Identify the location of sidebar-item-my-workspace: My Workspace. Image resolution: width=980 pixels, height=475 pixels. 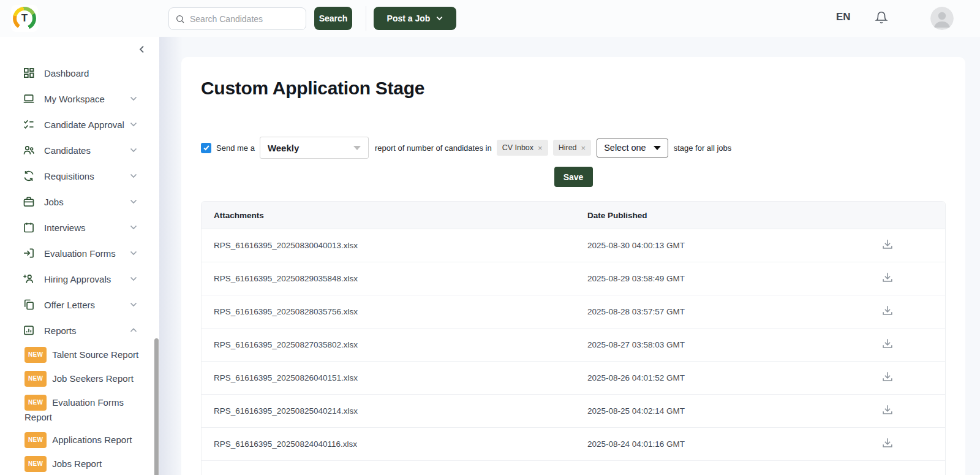
(80, 99).